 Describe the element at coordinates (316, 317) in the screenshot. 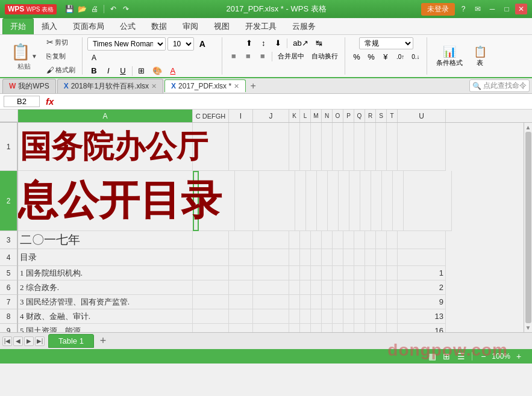

I see `cell-M8` at that location.